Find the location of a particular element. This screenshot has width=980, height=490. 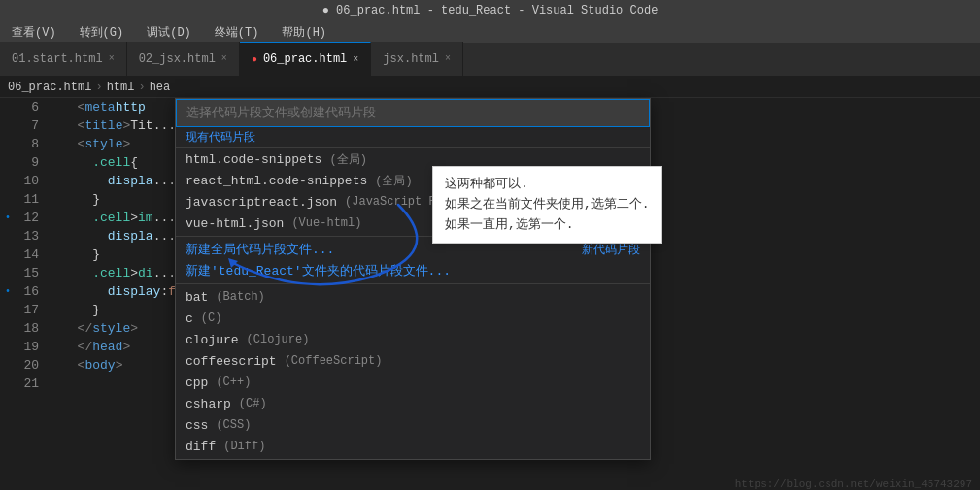

snippet-item-coffee: coffeescript (CoffeeScript) is located at coordinates (413, 361).